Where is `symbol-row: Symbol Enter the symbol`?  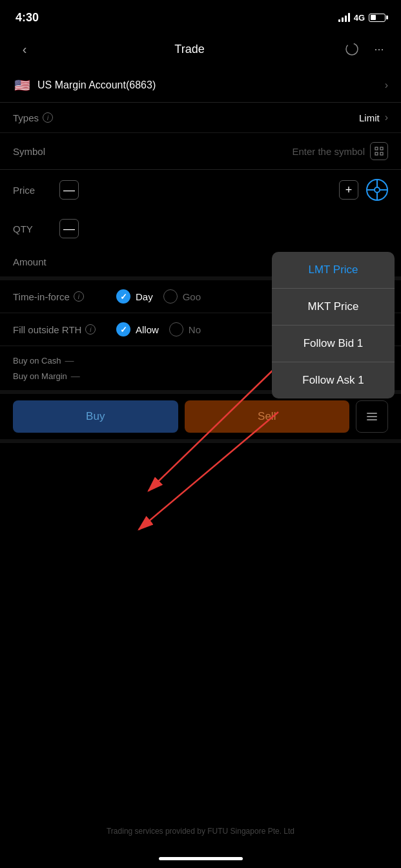
symbol-row: Symbol Enter the symbol is located at coordinates (200, 151).